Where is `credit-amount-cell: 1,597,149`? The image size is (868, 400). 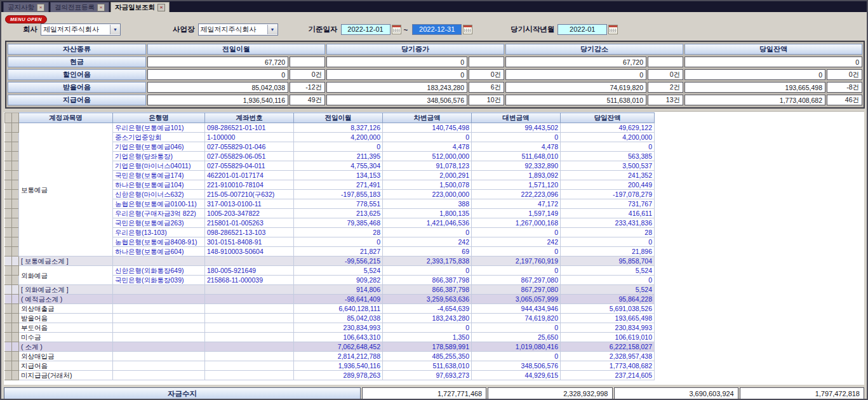 credit-amount-cell: 1,597,149 is located at coordinates (516, 213).